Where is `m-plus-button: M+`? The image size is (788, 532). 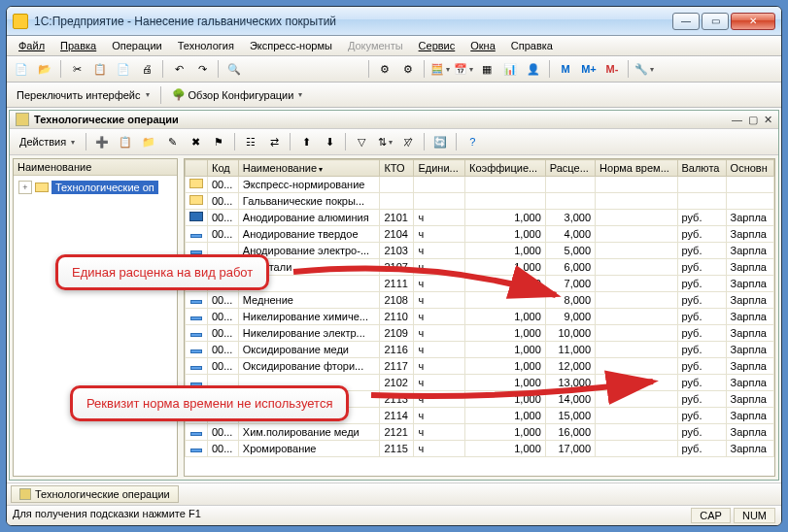
m-plus-button: M+ is located at coordinates (589, 69).